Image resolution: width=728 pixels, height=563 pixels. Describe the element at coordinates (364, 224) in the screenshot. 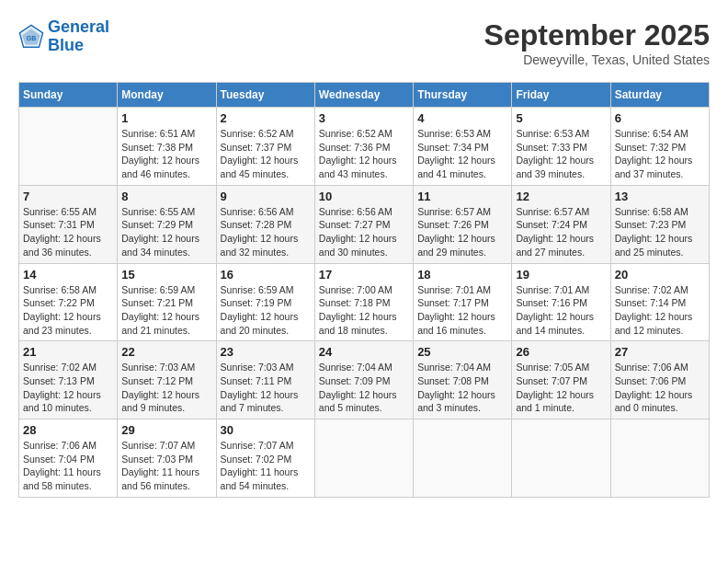

I see `week-row-2: 7Sunrise: 6:55 AM Sunset: 7:31 PM Daylig…` at that location.